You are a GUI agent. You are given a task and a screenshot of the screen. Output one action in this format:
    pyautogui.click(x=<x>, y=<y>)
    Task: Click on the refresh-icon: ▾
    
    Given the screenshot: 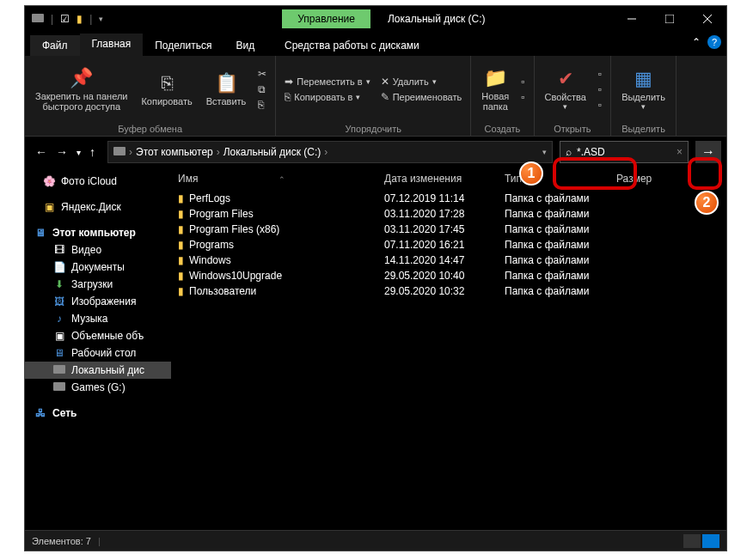 What is the action you would take?
    pyautogui.click(x=545, y=152)
    